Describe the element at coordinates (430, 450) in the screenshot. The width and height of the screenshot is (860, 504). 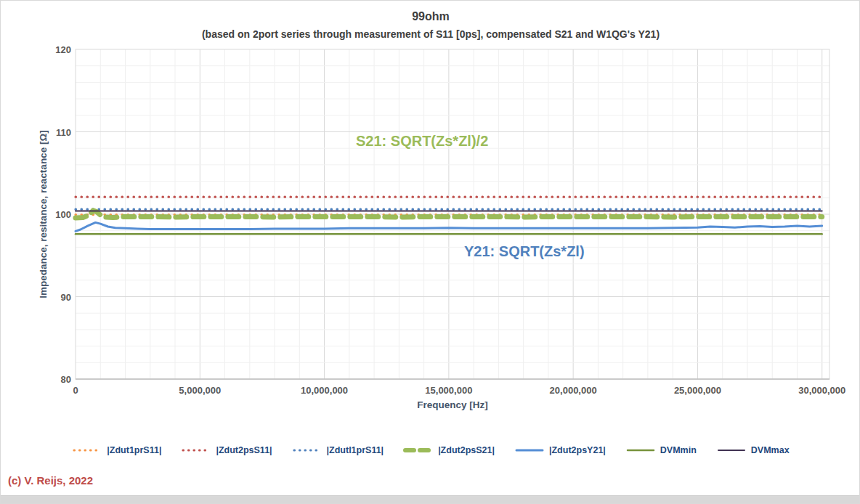
I see `chart-legend: |Zdut1prS11||Zdut2psS11||Zdutl1prS11||Zd…` at that location.